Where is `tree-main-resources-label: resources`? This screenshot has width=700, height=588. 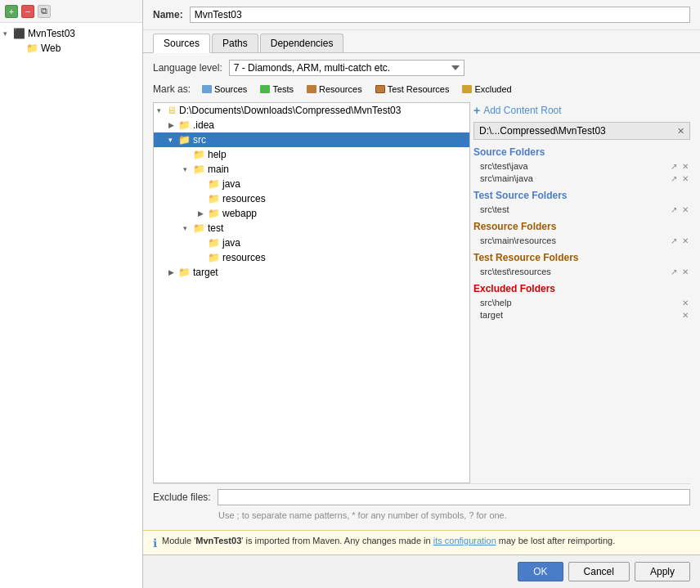 tree-main-resources-label: resources is located at coordinates (244, 199).